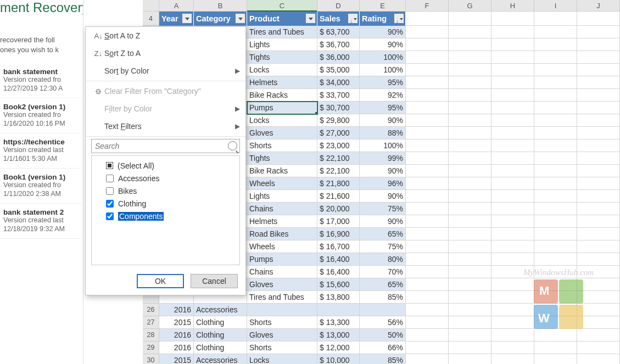  Describe the element at coordinates (338, 121) in the screenshot. I see `cell-sales: $ 29,800` at that location.